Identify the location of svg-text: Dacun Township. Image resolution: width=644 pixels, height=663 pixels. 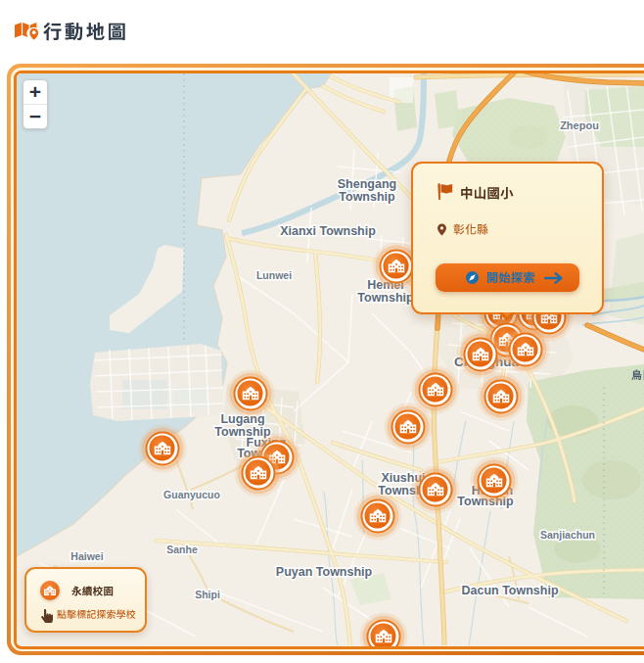
(509, 591).